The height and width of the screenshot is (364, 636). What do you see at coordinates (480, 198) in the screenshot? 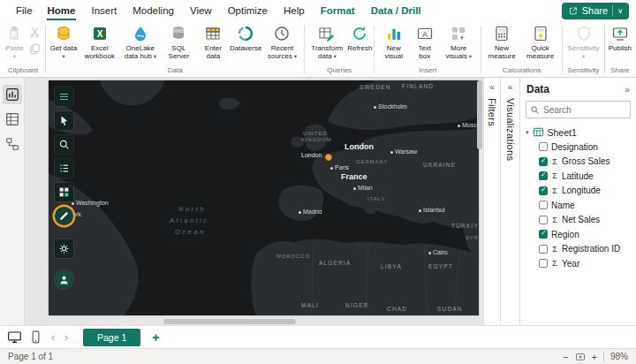
I see `vertical-scrollbar` at bounding box center [480, 198].